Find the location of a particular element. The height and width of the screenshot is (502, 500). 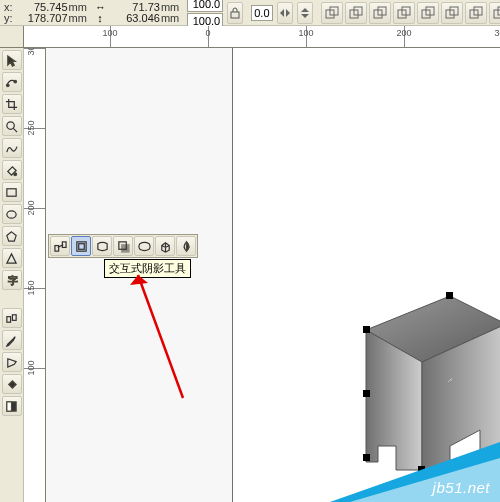

ellipse-tool is located at coordinates (12, 214).